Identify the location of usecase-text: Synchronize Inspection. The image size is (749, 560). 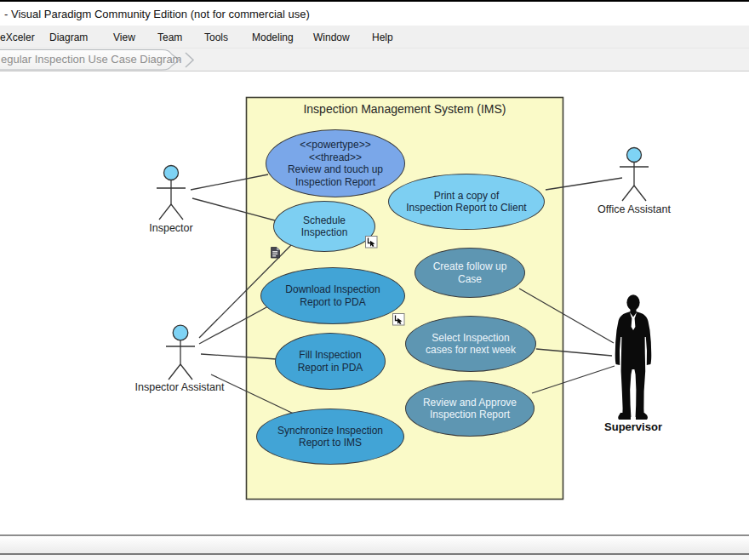
(330, 431).